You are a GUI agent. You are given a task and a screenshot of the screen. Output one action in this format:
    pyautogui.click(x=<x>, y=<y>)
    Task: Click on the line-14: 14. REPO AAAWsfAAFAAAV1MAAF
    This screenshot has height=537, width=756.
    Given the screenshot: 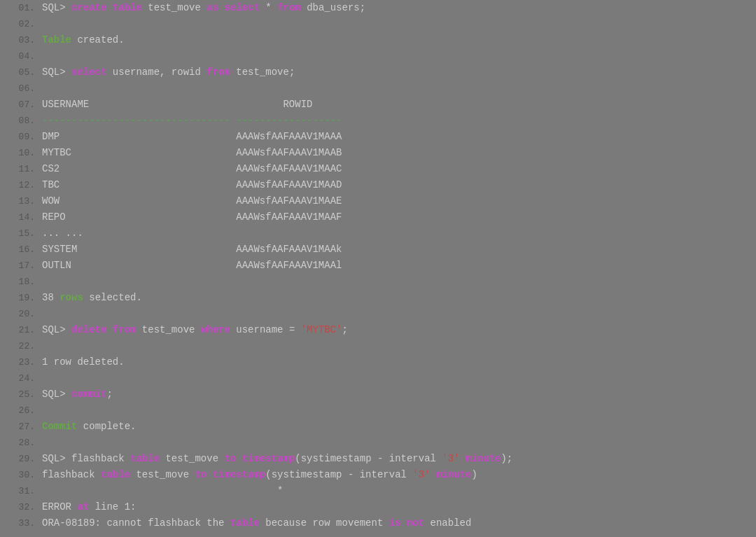 What is the action you would take?
    pyautogui.click(x=378, y=217)
    